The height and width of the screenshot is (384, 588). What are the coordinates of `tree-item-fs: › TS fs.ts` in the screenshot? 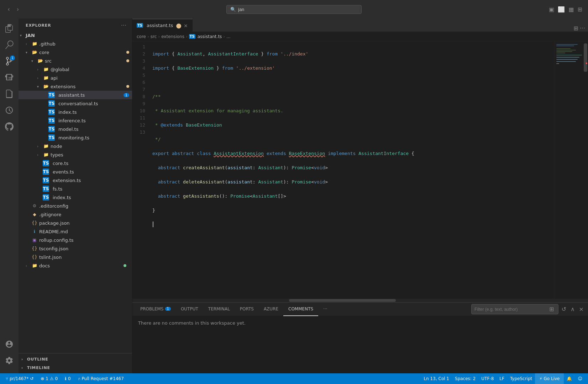 It's located at (75, 189).